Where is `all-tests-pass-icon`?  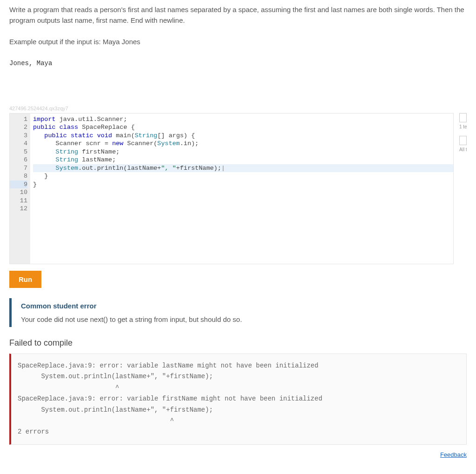 all-tests-pass-icon is located at coordinates (463, 140).